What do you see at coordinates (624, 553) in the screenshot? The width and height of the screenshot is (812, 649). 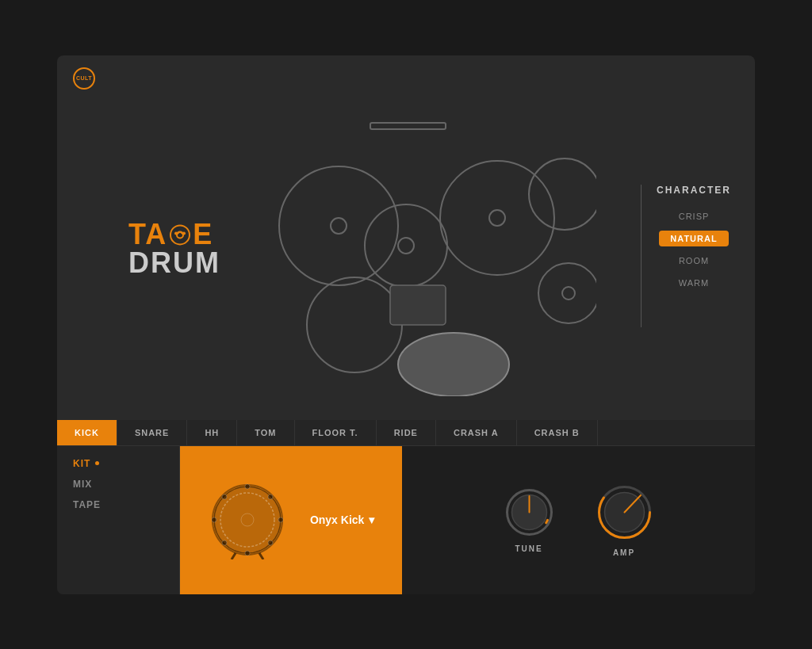 I see `amp-label: AMP` at bounding box center [624, 553].